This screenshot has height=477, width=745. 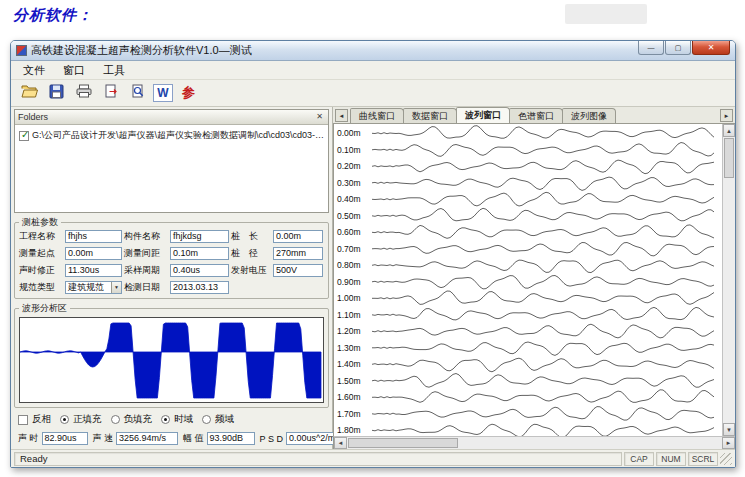 What do you see at coordinates (729, 158) in the screenshot?
I see `vertical-scroll-thumb` at bounding box center [729, 158].